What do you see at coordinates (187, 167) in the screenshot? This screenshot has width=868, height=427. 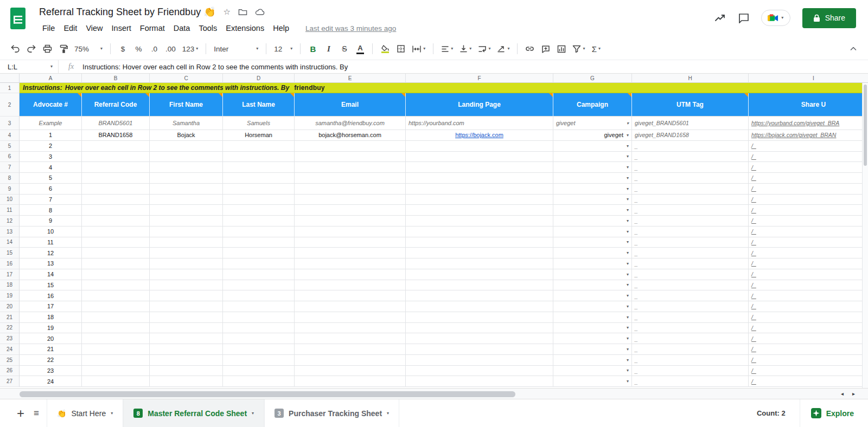 I see `cell-C7` at bounding box center [187, 167].